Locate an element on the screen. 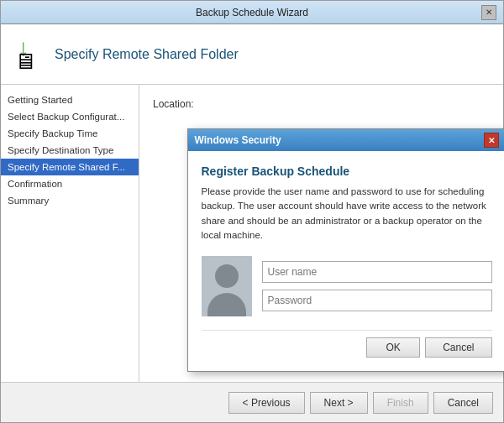  dialog-title-bar: Windows Security ✕ is located at coordinates (346, 140).